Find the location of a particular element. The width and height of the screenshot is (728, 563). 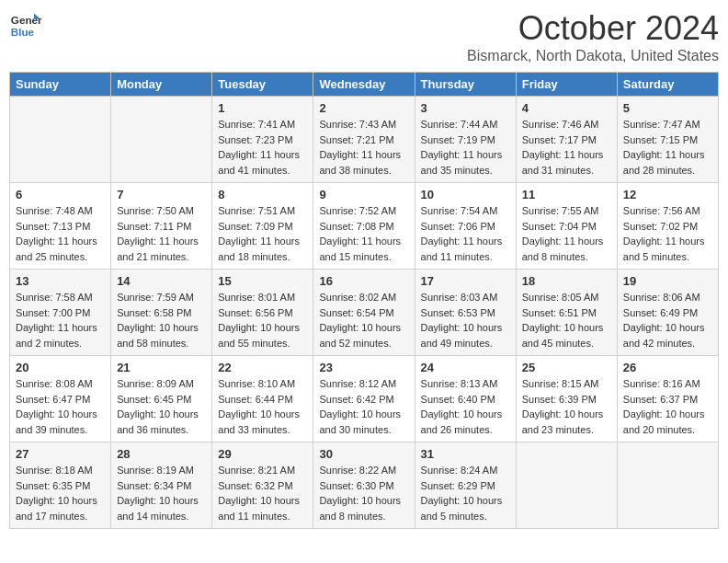

day-detail: Sunrise: 8:10 AMSunset: 6:44 PMDaylight:… is located at coordinates (263, 407).